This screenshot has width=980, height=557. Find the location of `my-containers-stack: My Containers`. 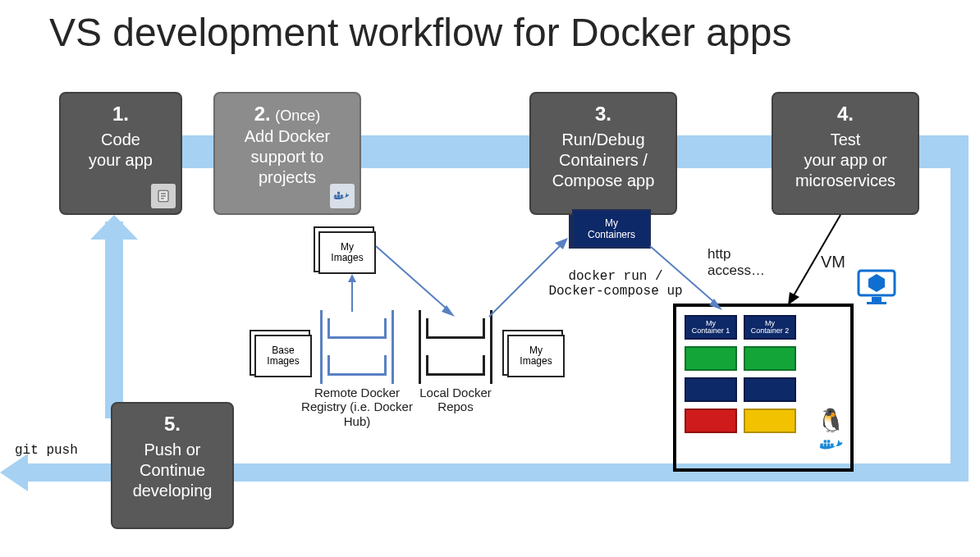

my-containers-stack: My Containers is located at coordinates (611, 229).